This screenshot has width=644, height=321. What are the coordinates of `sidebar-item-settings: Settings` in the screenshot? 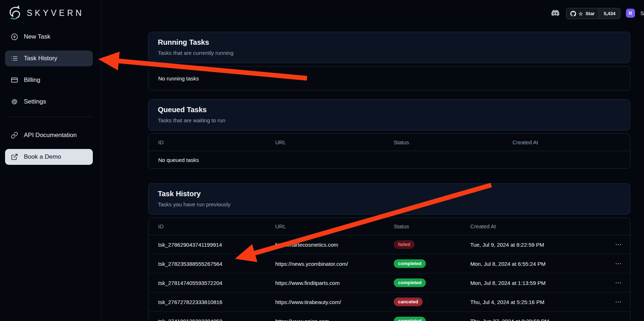 It's located at (49, 102).